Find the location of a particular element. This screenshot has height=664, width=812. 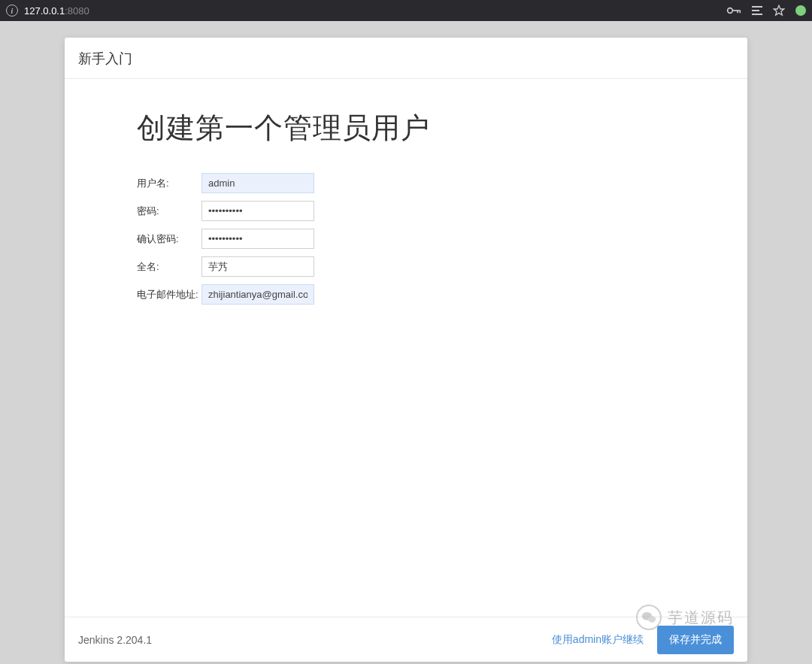

fullname-input is located at coordinates (258, 266).